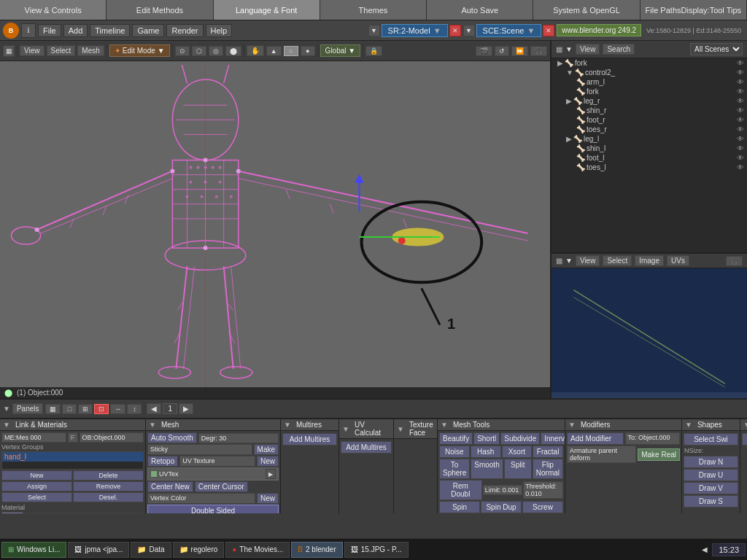 The height and width of the screenshot is (560, 747). What do you see at coordinates (694, 10) in the screenshot?
I see `tab-file-paths: File PathsDisplay:Tool Tips` at bounding box center [694, 10].